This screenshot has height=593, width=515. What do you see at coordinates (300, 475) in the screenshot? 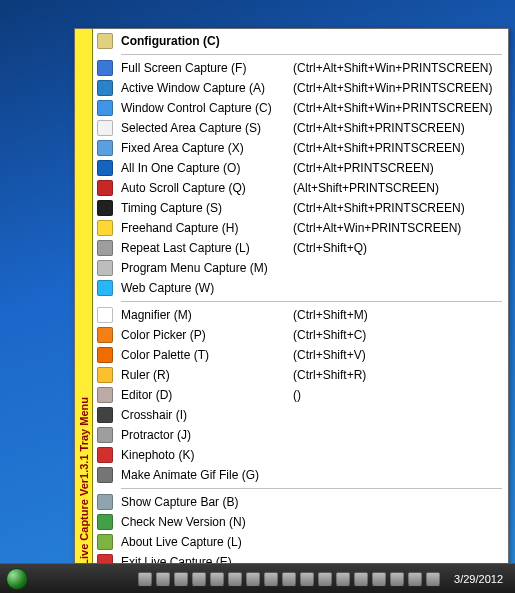
I see `menu-item: Make Animate Gif File (G)` at bounding box center [300, 475].